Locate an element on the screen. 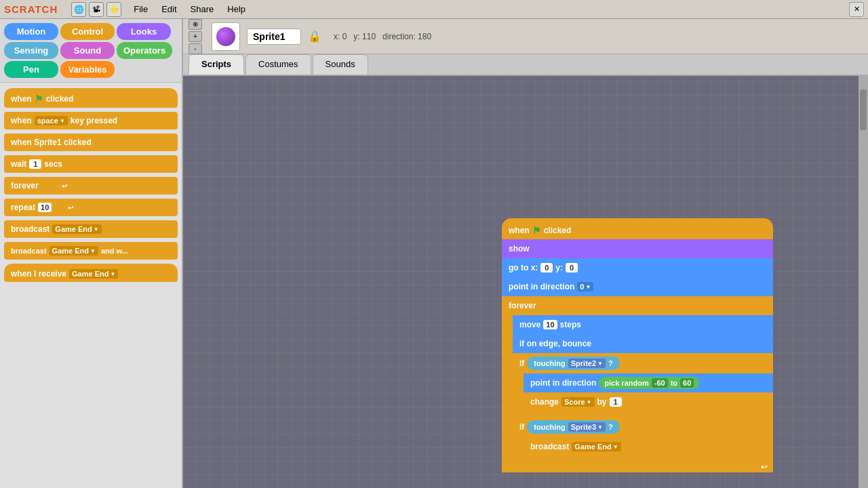 The width and height of the screenshot is (868, 488). block-text: change is located at coordinates (545, 402).